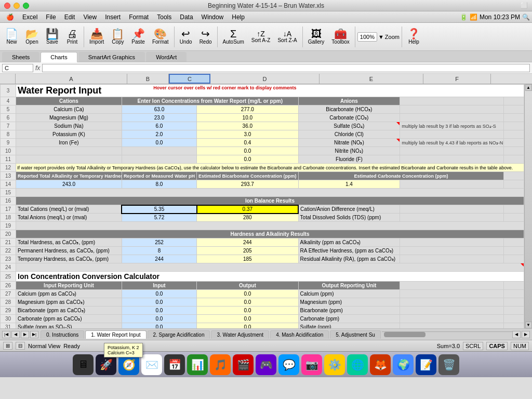 The width and height of the screenshot is (532, 399). What do you see at coordinates (159, 143) in the screenshot?
I see `cell-B9: 0.0` at bounding box center [159, 143].